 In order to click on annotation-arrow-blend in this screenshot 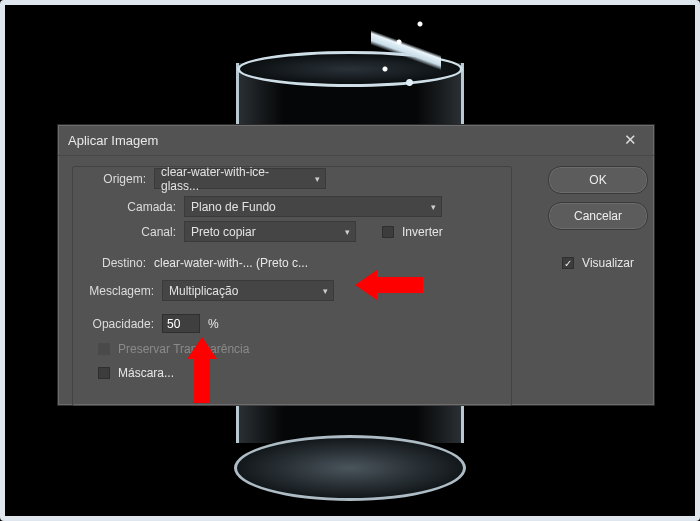, I will do `click(389, 285)`.